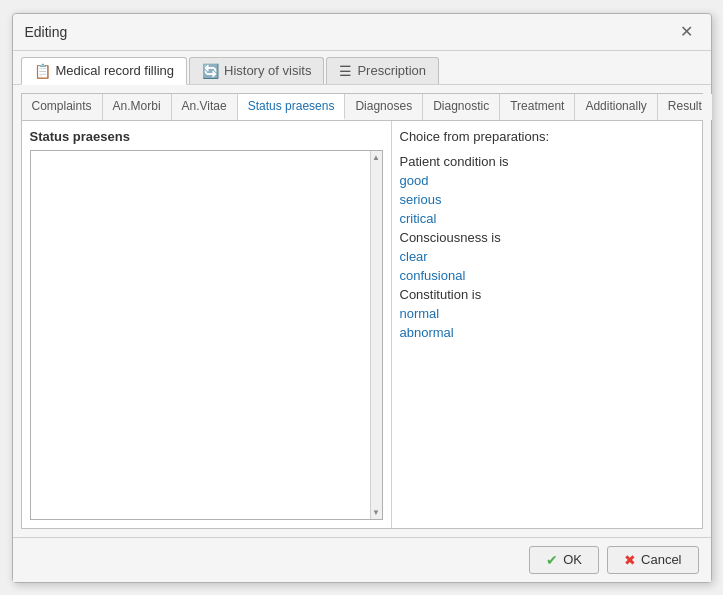 Image resolution: width=723 pixels, height=595 pixels. What do you see at coordinates (362, 108) in the screenshot?
I see `sub-tabs: Complaints An.Morbi An.Vitae Status prae…` at bounding box center [362, 108].